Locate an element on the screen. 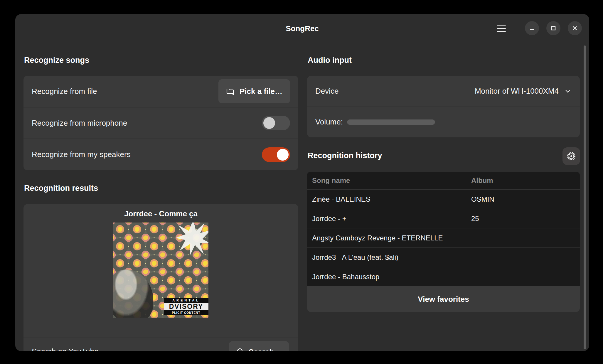 This screenshot has height=364, width=603. song-cell: Jorrdee - Bahausstop is located at coordinates (386, 277).